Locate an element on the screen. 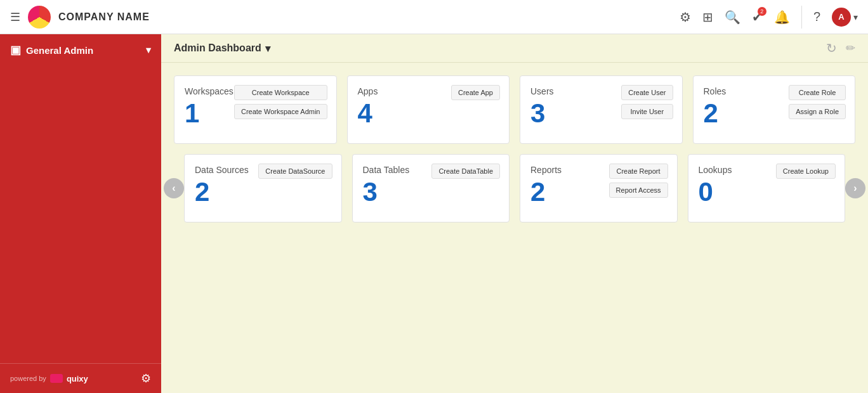 The width and height of the screenshot is (868, 393). create-report-button: Create Report is located at coordinates (638, 171).